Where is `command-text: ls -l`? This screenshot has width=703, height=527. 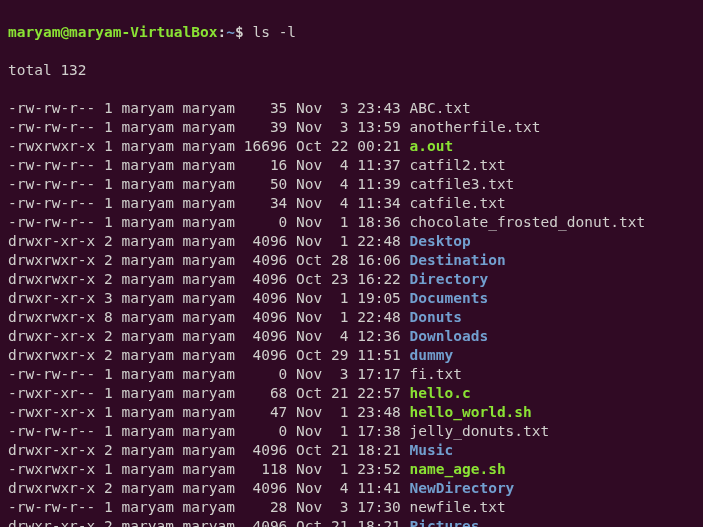
command-text: ls -l is located at coordinates (270, 32).